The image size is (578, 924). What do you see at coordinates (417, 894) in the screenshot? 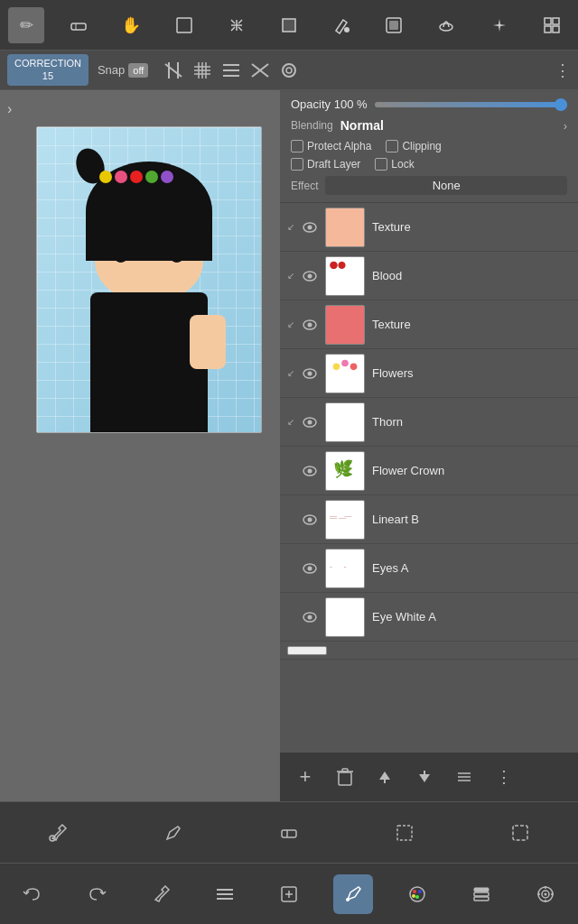
I see `color-palette-button` at bounding box center [417, 894].